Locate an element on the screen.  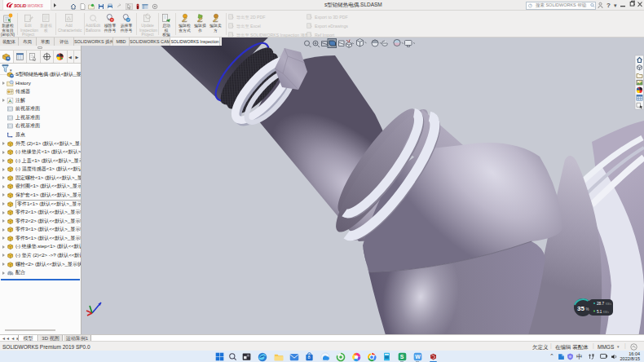
svg-text: W is located at coordinates (417, 357).